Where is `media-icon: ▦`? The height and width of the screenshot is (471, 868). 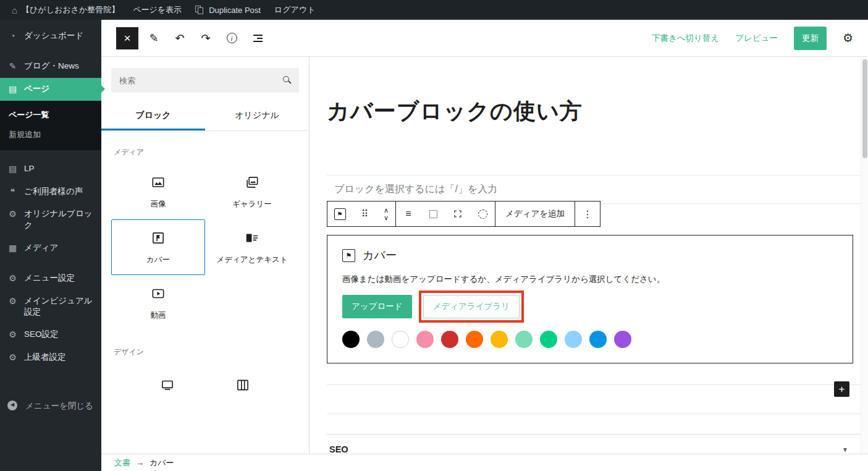 media-icon: ▦ is located at coordinates (12, 248).